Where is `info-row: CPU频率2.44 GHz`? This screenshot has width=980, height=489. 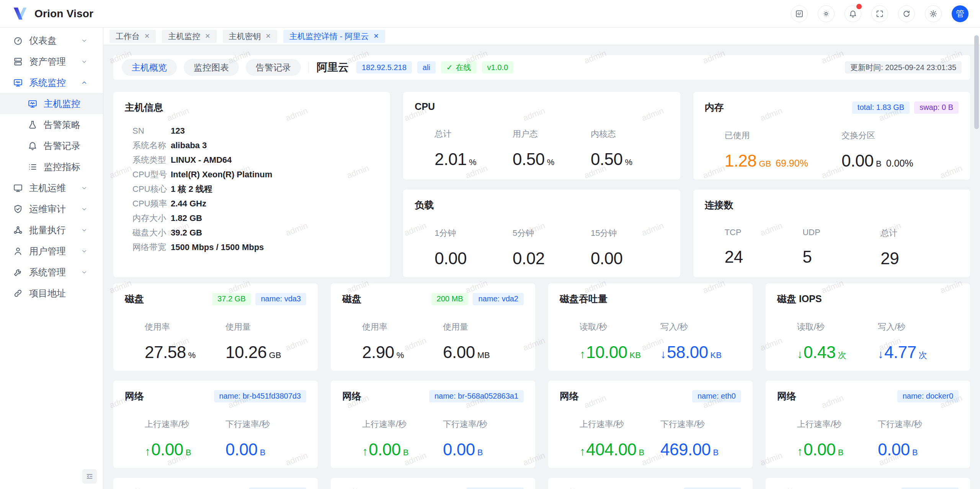 info-row: CPU频率2.44 GHz is located at coordinates (252, 204).